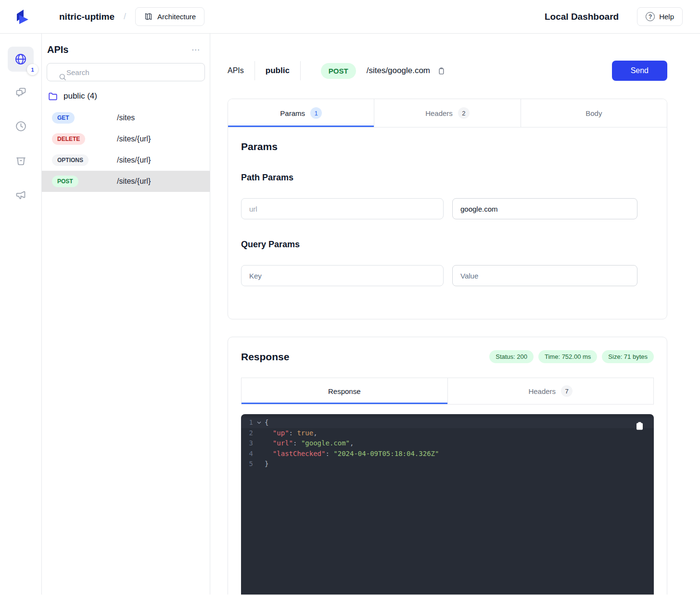 The width and height of the screenshot is (700, 595). Describe the element at coordinates (236, 71) in the screenshot. I see `breadcrumb-apis: APIs` at that location.